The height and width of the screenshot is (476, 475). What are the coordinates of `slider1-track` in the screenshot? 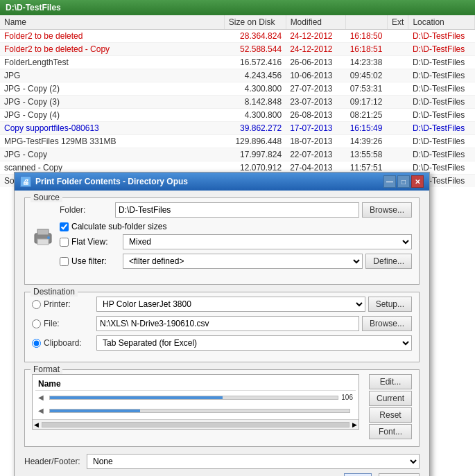 It's located at (194, 398).